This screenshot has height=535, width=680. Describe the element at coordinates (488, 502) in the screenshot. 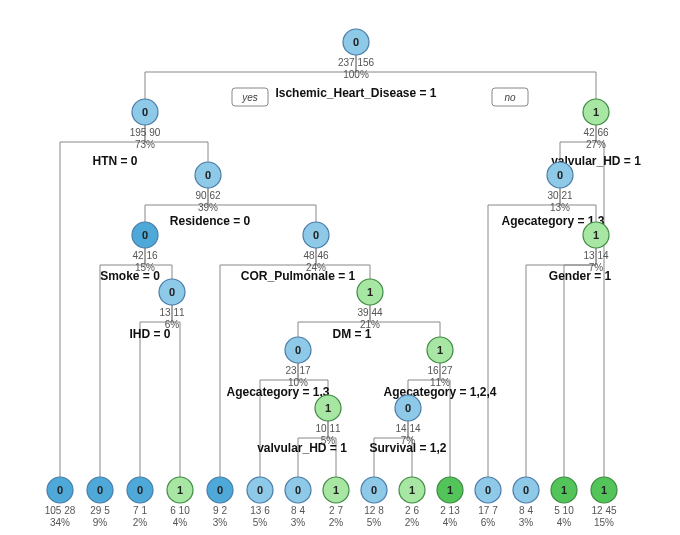

I see `tree-node: 017 76%` at that location.